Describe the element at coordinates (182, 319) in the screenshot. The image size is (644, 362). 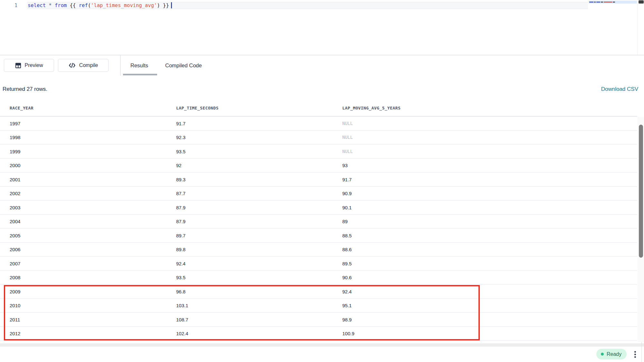
I see `table-cell: 108.7` at that location.